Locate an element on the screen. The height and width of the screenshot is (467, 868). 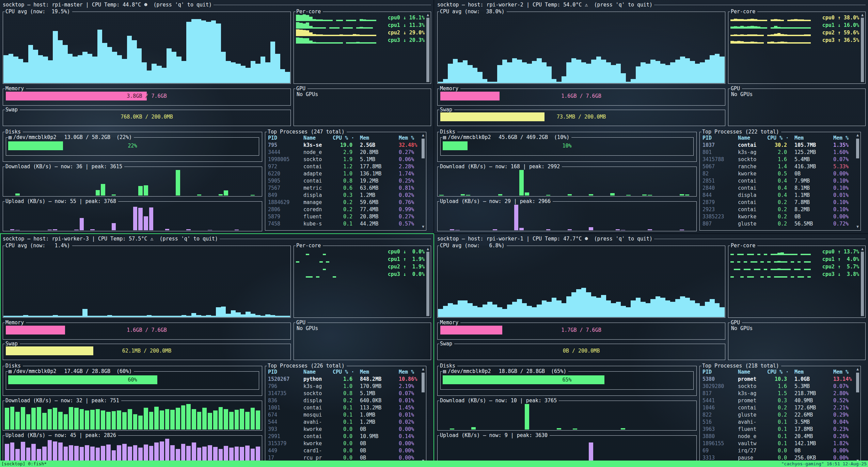
process-cell-cpu: 0.3 is located at coordinates (344, 196).